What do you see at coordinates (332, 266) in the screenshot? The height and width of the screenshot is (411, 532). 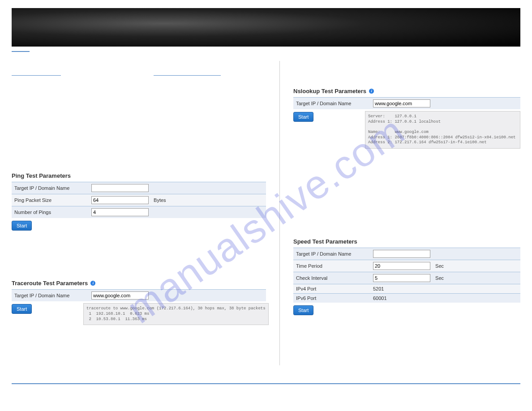 I see `speed-time-label: Time Period` at bounding box center [332, 266].